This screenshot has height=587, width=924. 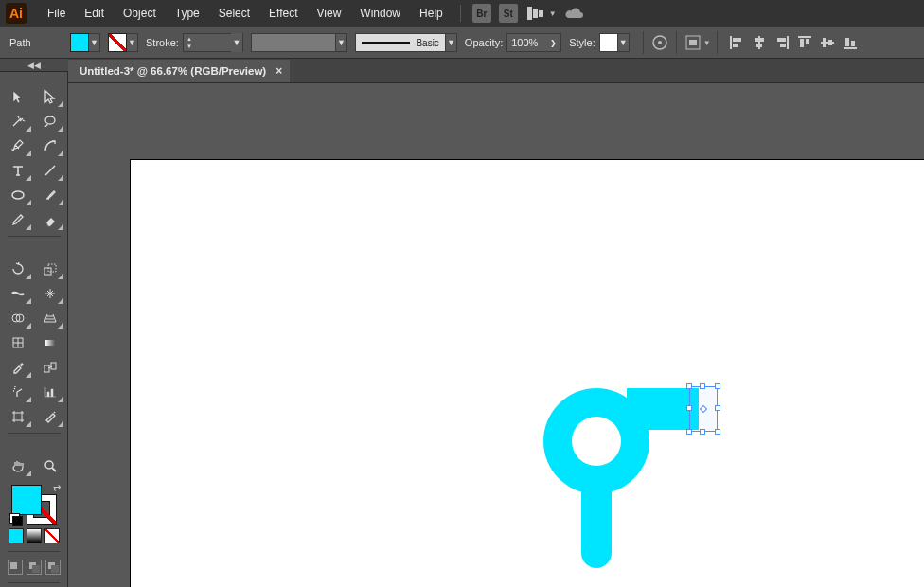 I want to click on artwork-shape-handle, so click(x=596, y=520).